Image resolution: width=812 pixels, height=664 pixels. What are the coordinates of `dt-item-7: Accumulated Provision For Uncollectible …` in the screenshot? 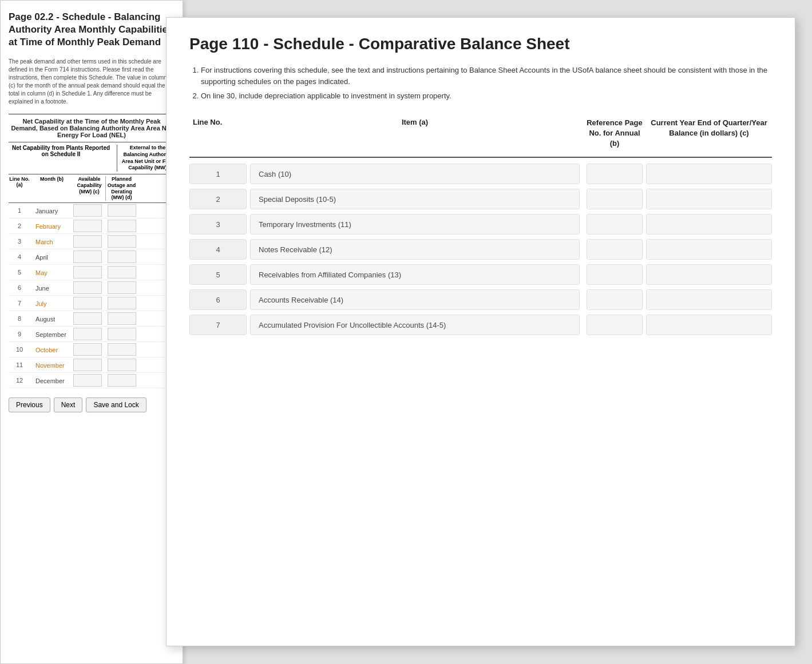 It's located at (415, 325).